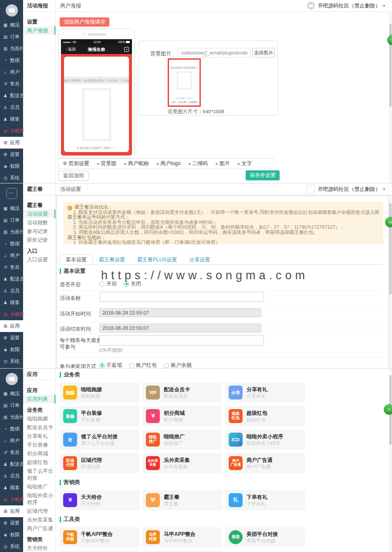 The width and height of the screenshot is (392, 552). Describe the element at coordinates (112, 260) in the screenshot. I see `settings-tab: 霸王餐设置` at that location.